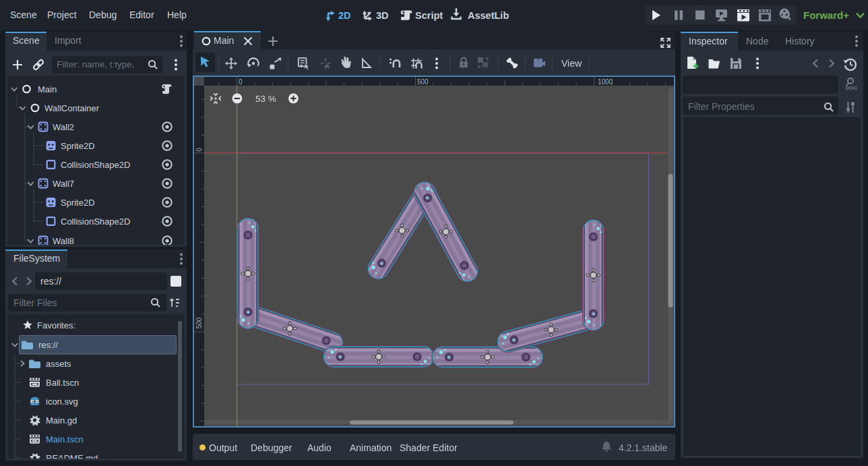 The height and width of the screenshot is (466, 868). Describe the element at coordinates (65, 440) in the screenshot. I see `svg-text: Main.tscn` at that location.